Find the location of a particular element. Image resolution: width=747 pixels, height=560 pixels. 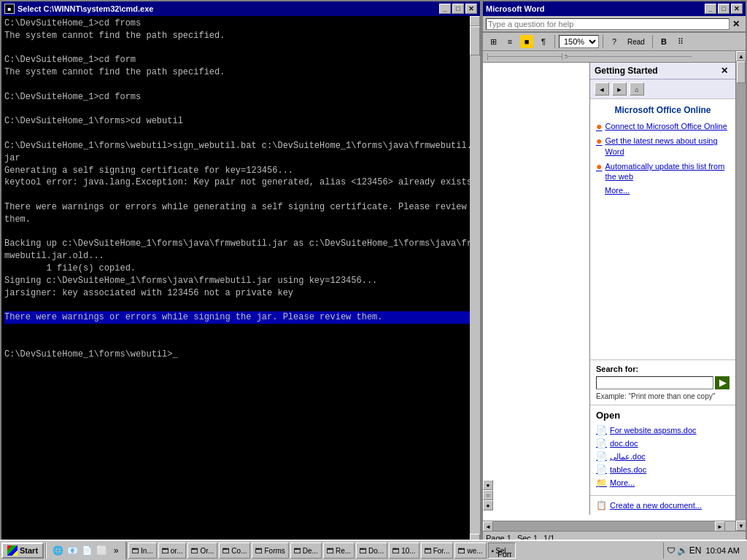

h-scroll-left: ◄ is located at coordinates (488, 526).